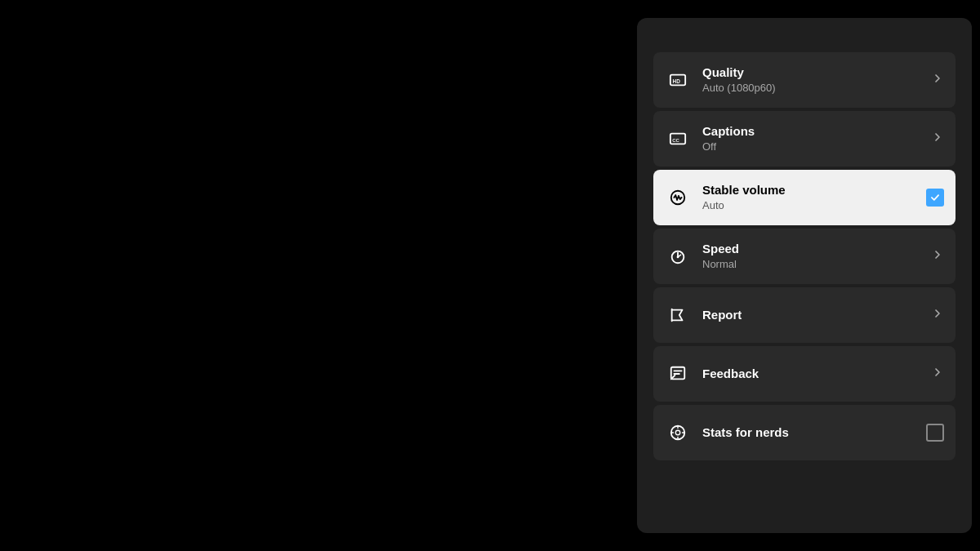  What do you see at coordinates (935, 433) in the screenshot?
I see `checkbox-unchecked` at bounding box center [935, 433].